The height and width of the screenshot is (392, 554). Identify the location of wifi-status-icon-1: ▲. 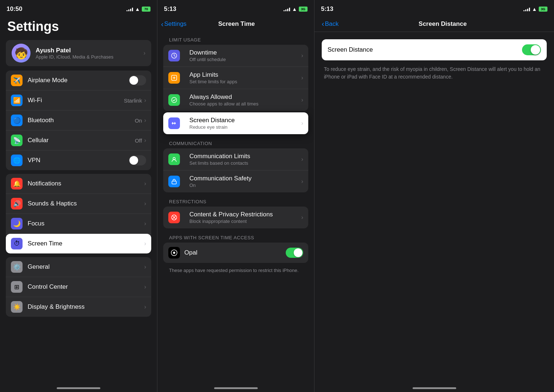
(137, 9).